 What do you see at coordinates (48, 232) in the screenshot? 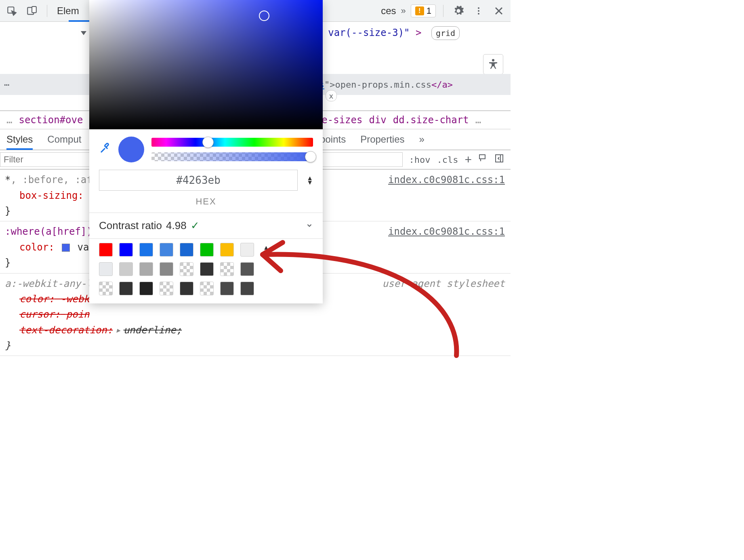
I see `selector: :where(a[href])` at bounding box center [48, 232].